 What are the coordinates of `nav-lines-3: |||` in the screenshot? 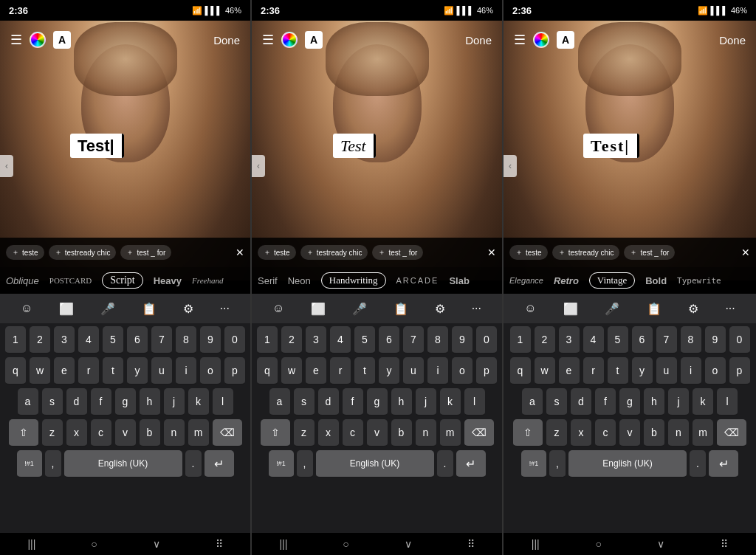 It's located at (536, 544).